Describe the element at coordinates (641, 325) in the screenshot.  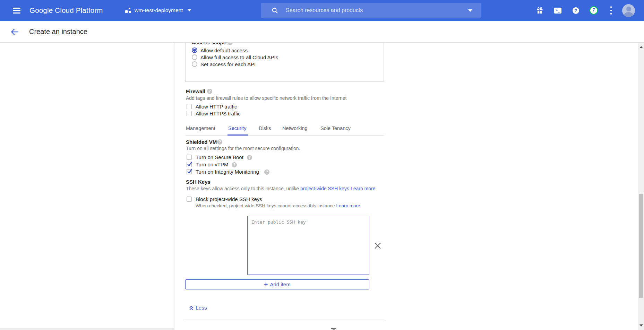
I see `scroll-down-arrow` at that location.